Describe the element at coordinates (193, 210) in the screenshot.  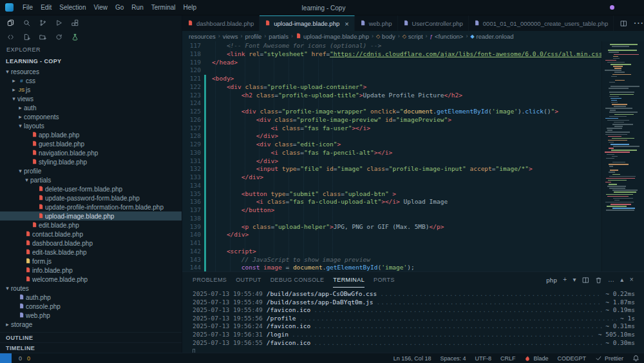
I see `line-number: 137` at that location.